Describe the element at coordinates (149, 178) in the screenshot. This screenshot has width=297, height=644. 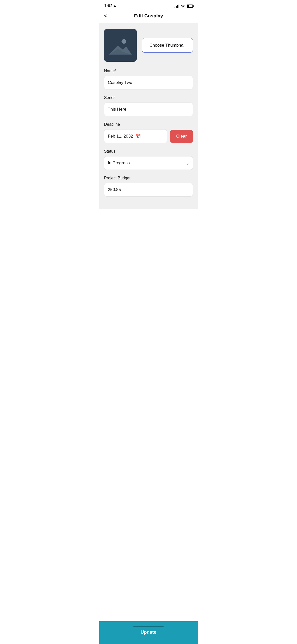
I see `budget-label: Project Budget` at that location.